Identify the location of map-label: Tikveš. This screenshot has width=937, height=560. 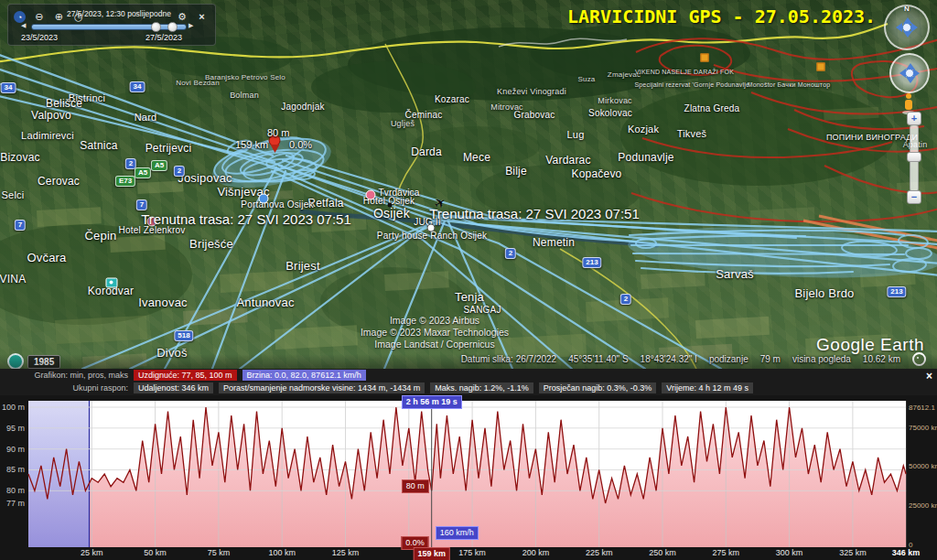
(692, 134).